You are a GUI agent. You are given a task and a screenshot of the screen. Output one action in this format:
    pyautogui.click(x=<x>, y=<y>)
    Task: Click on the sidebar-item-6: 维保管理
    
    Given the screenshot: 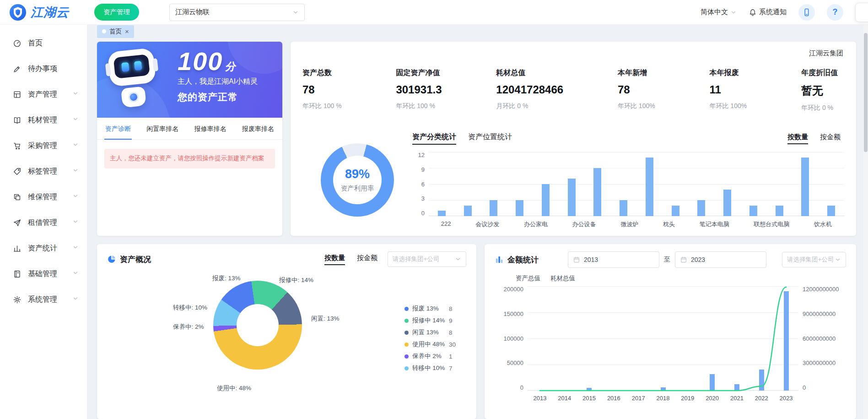 What is the action you would take?
    pyautogui.click(x=43, y=197)
    